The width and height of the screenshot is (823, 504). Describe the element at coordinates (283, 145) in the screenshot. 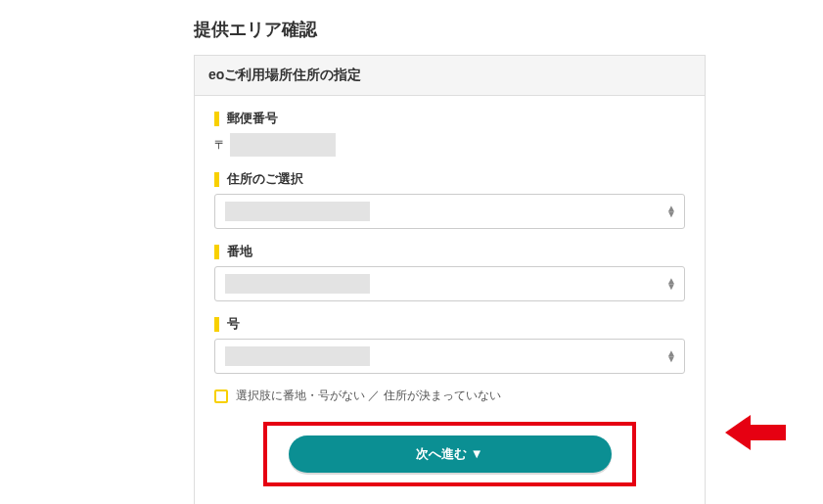

I see `postal-input` at that location.